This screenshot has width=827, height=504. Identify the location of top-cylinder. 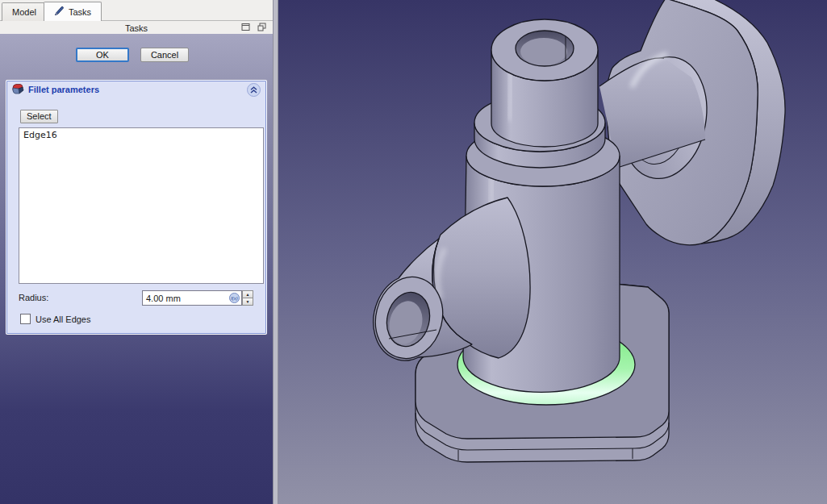
(540, 94).